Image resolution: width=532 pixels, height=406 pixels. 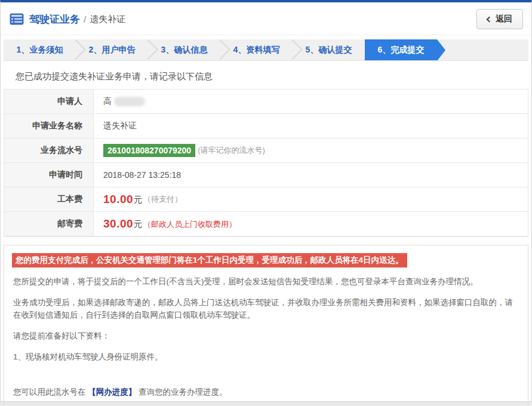 What do you see at coordinates (49, 102) in the screenshot?
I see `row-label: 申请人` at bounding box center [49, 102].